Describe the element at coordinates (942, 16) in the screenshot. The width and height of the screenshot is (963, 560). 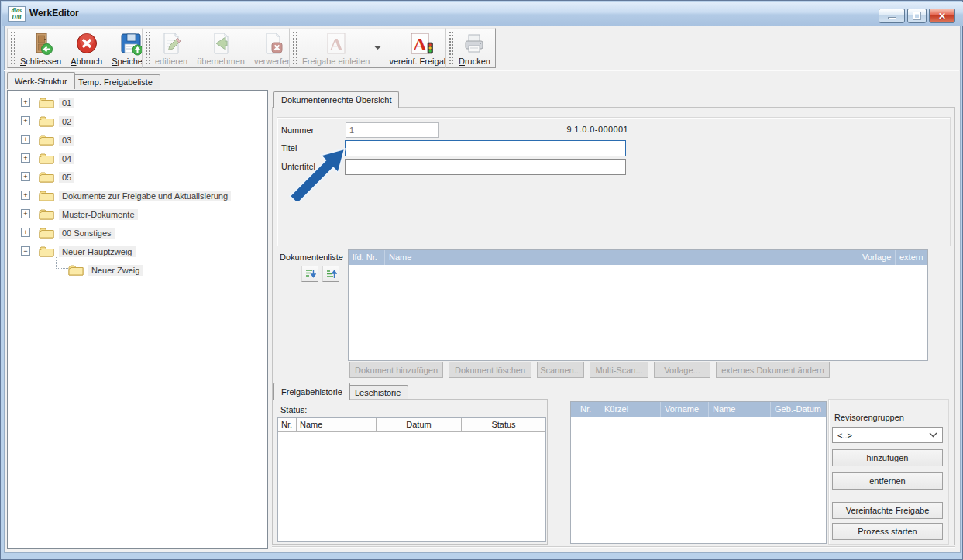
I see `close-icon: ✕` at that location.